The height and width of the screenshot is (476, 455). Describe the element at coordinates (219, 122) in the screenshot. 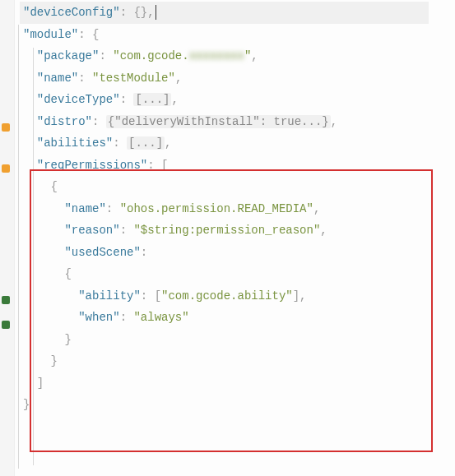

I see `folded-content: {"deliveryWithInstall": true...}` at that location.